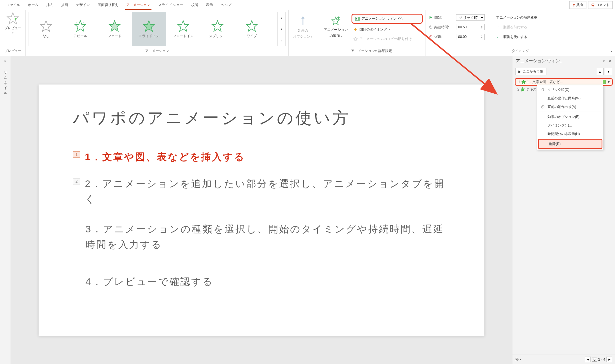 This screenshot has width=615, height=364. What do you see at coordinates (570, 144) in the screenshot?
I see `cm-remove: 削除(R)` at bounding box center [570, 144].